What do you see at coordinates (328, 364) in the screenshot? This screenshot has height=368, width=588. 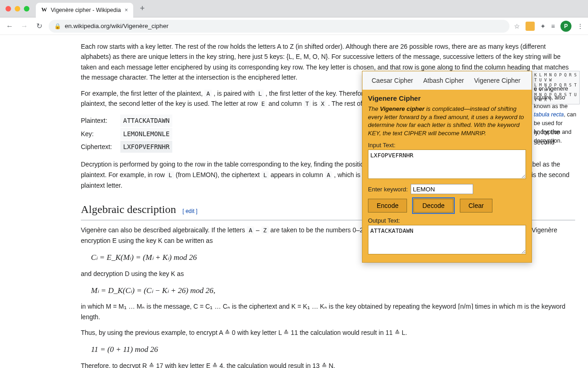 I see `paragraph: Therefore, to decrypt R ≙ 17 with key le…` at bounding box center [328, 364].